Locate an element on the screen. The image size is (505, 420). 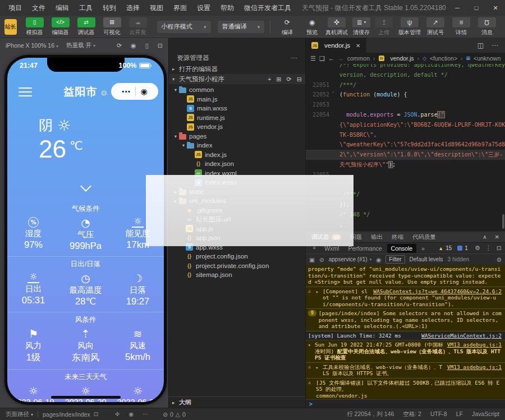
menu-item: 工具 is located at coordinates (86, 8).